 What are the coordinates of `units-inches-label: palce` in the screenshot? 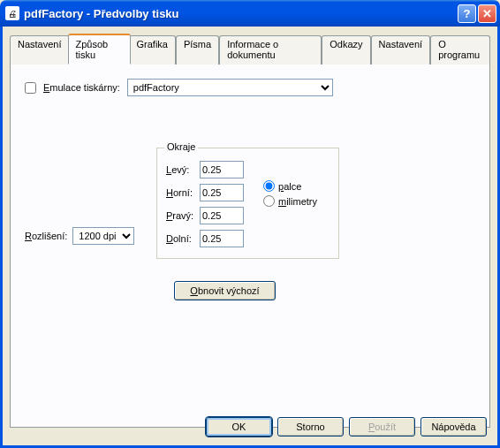 It's located at (290, 186).